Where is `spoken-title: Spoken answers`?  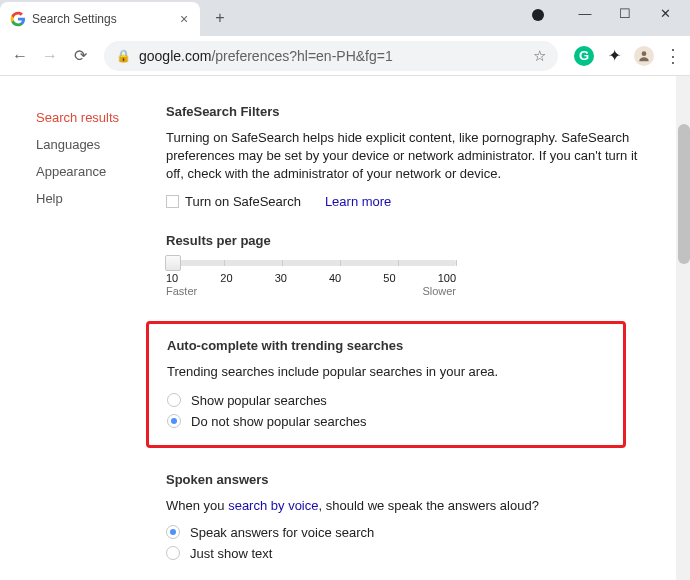 spoken-title: Spoken answers is located at coordinates (406, 480).